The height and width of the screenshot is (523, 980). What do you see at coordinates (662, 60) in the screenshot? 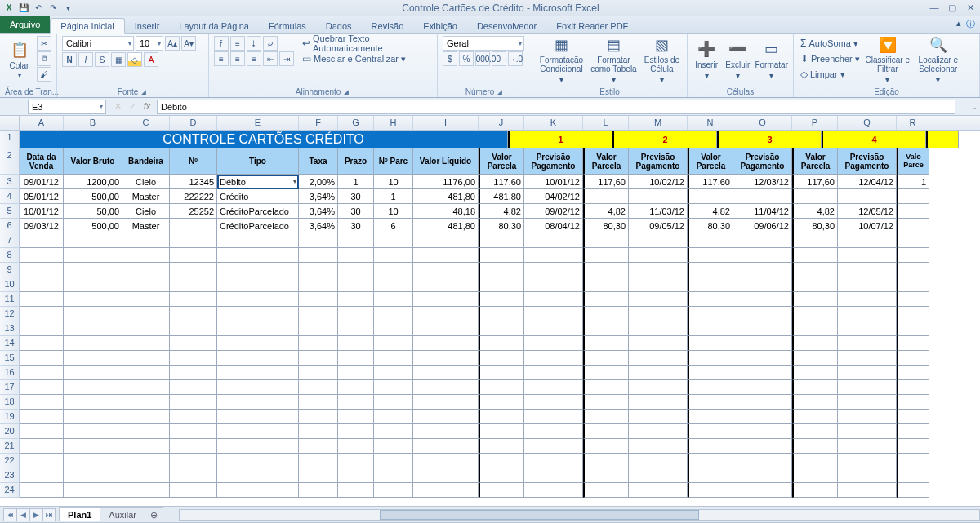
I see `cell-styles-button: ▧Estilos de Célula▾` at bounding box center [662, 60].